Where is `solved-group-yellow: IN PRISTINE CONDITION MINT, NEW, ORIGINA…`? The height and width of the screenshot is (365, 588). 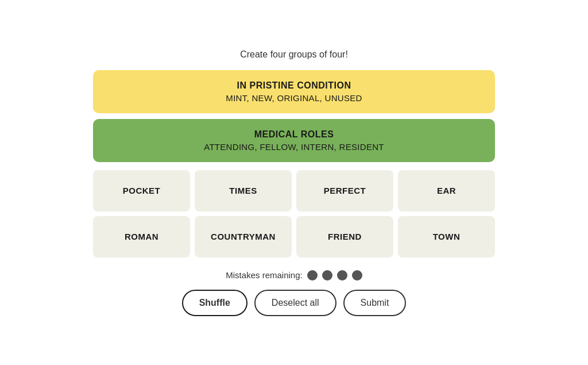
solved-group-yellow: IN PRISTINE CONDITION MINT, NEW, ORIGINA… is located at coordinates (294, 92).